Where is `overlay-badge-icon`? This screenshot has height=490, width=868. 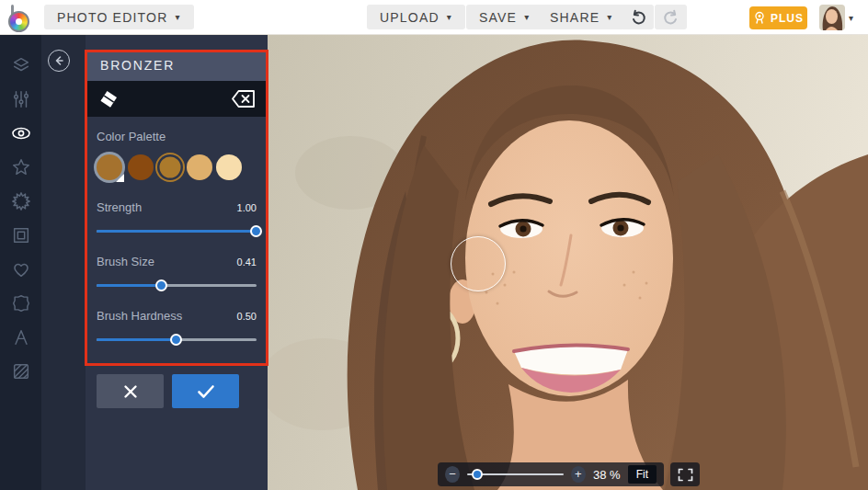
overlay-badge-icon is located at coordinates (21, 303).